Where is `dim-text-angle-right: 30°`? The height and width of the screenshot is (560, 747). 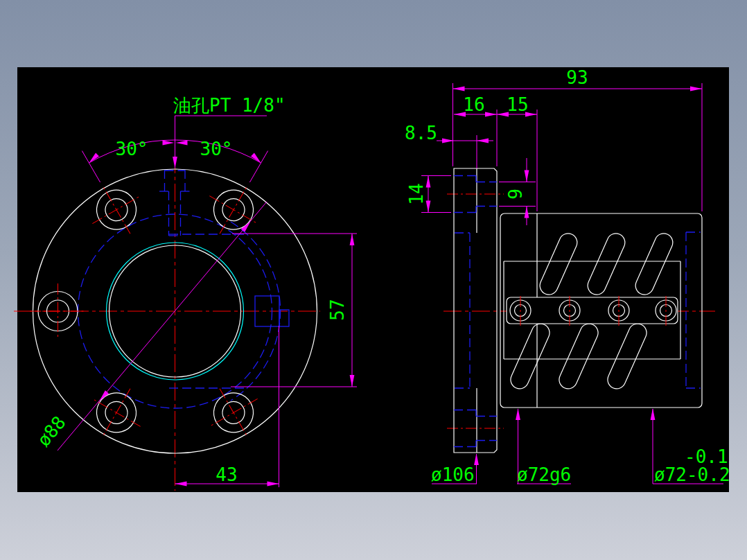
dim-text-angle-right: 30° is located at coordinates (216, 149).